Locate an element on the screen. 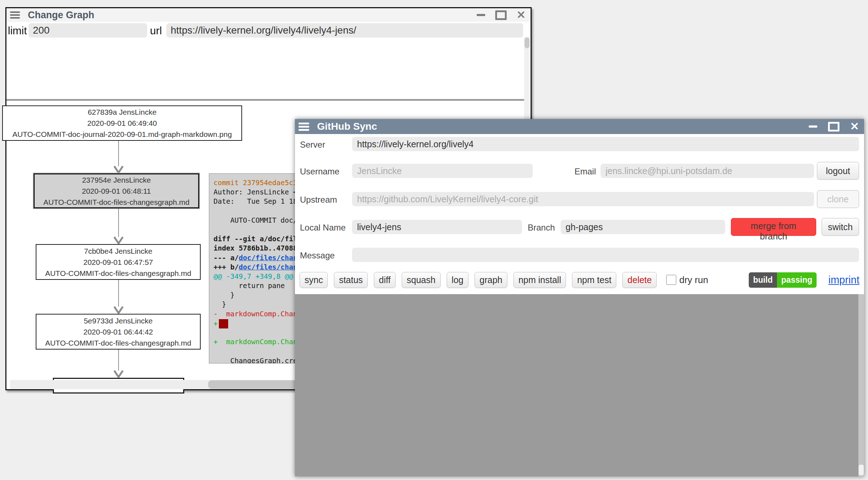  upstream-label: Upstream is located at coordinates (318, 200).